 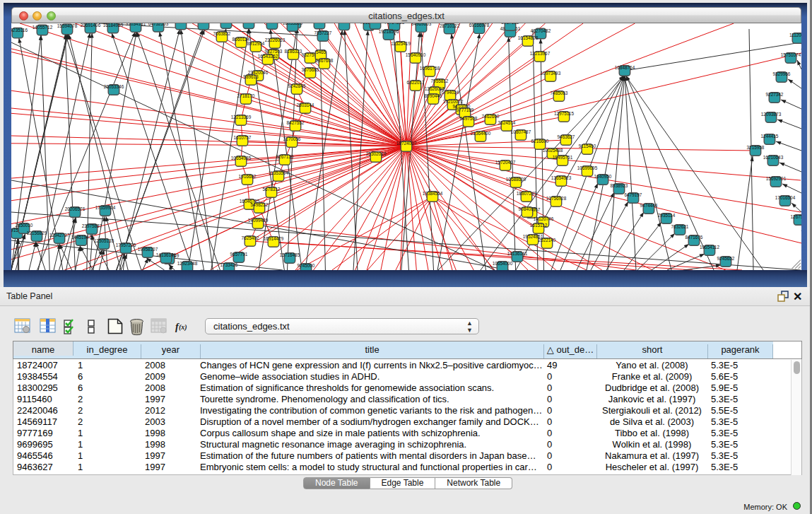 I want to click on svg-text: 2935114, so click(x=667, y=215).